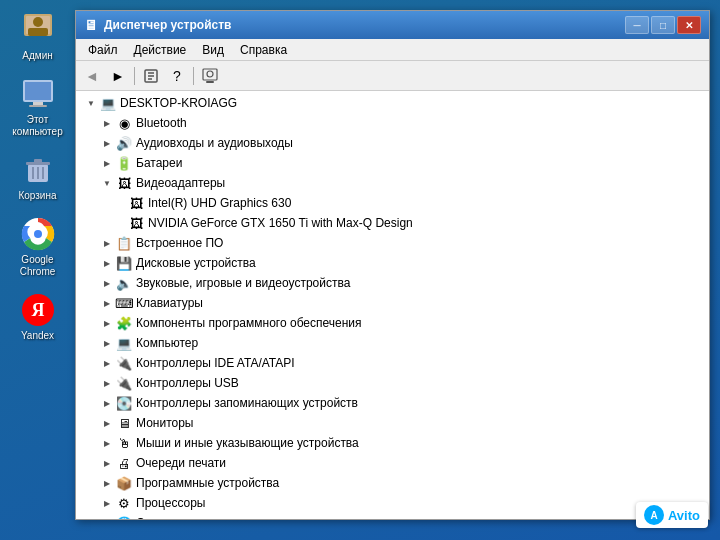  What do you see at coordinates (392, 103) in the screenshot?
I see `tree-item: ▼💻DESKTOP-KROIAGG` at bounding box center [392, 103].